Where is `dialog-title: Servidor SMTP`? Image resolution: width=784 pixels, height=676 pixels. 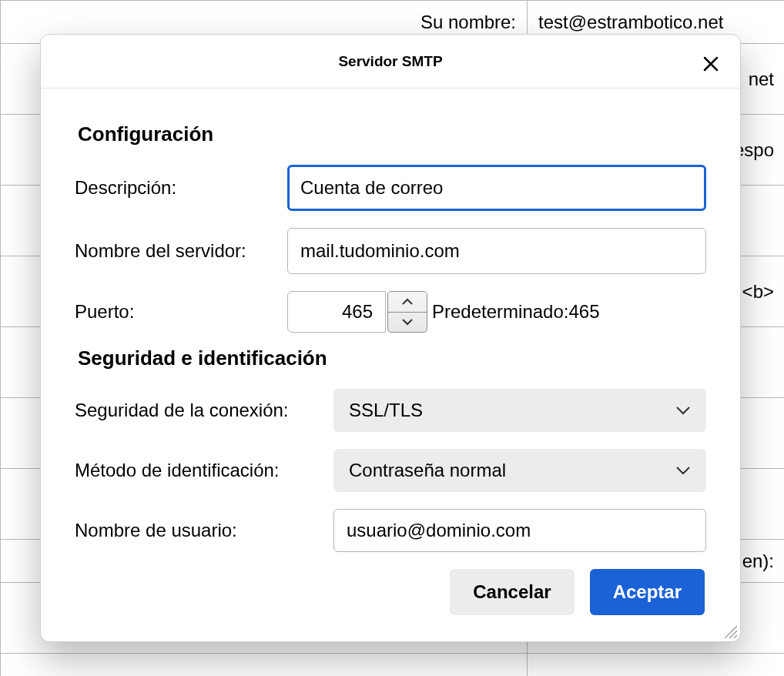
dialog-title: Servidor SMTP is located at coordinates (390, 62).